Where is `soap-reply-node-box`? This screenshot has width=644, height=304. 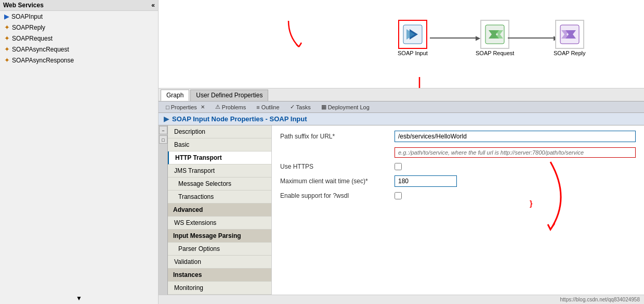 soap-reply-node-box is located at coordinates (570, 34).